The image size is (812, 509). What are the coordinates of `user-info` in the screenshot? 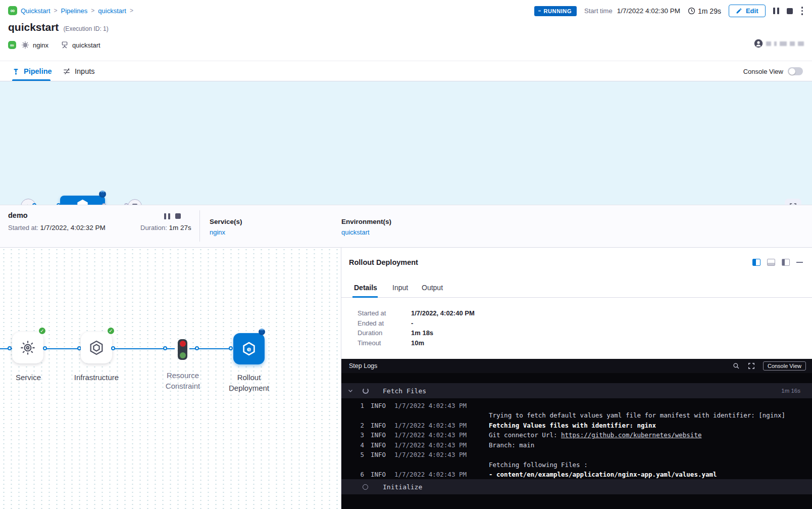 It's located at (779, 43).